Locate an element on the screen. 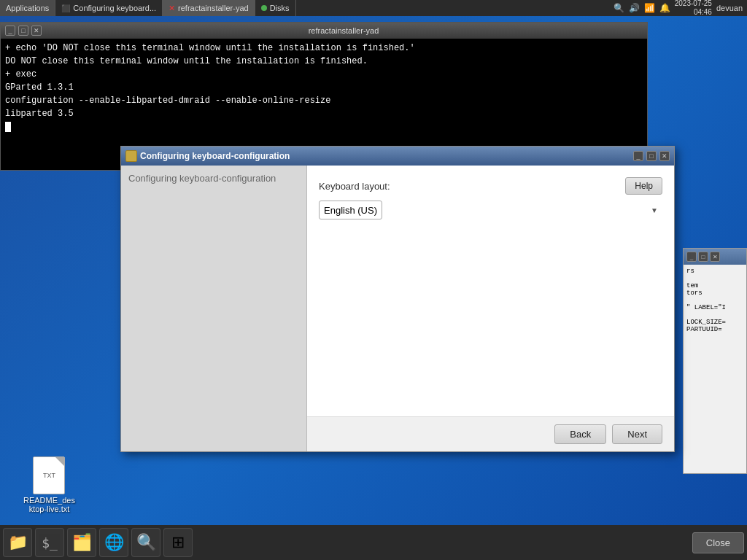 This screenshot has height=560, width=747. terminal-line-3: + exec is located at coordinates (324, 74).